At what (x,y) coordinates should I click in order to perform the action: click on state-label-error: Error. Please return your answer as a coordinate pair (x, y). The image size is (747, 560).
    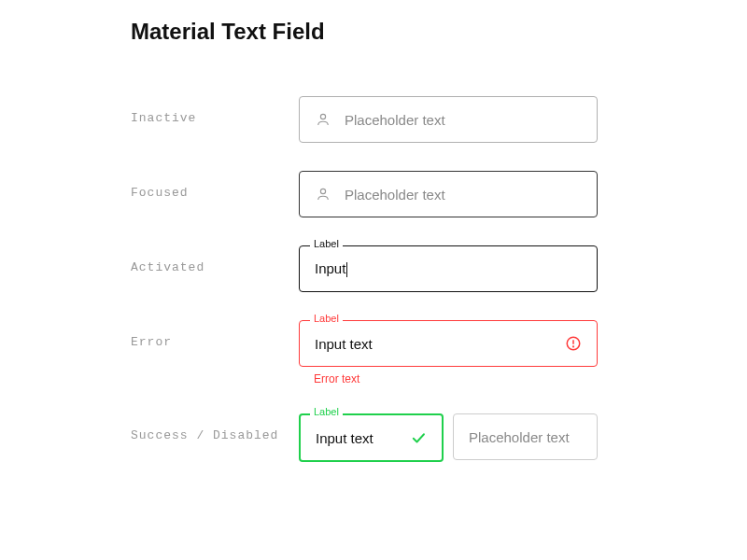
    Looking at the image, I should click on (215, 334).